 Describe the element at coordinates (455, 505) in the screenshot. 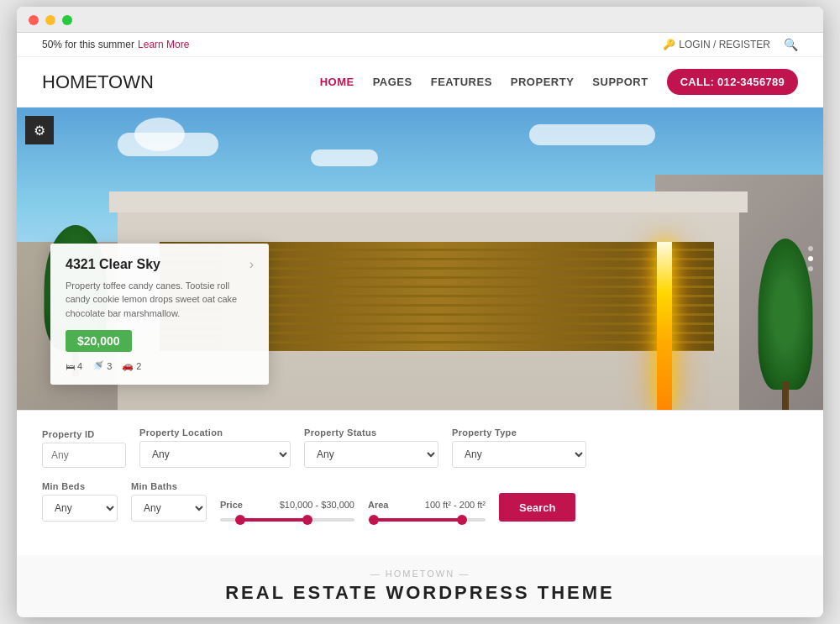

I see `area-value: 100 ft² - 200 ft²` at that location.